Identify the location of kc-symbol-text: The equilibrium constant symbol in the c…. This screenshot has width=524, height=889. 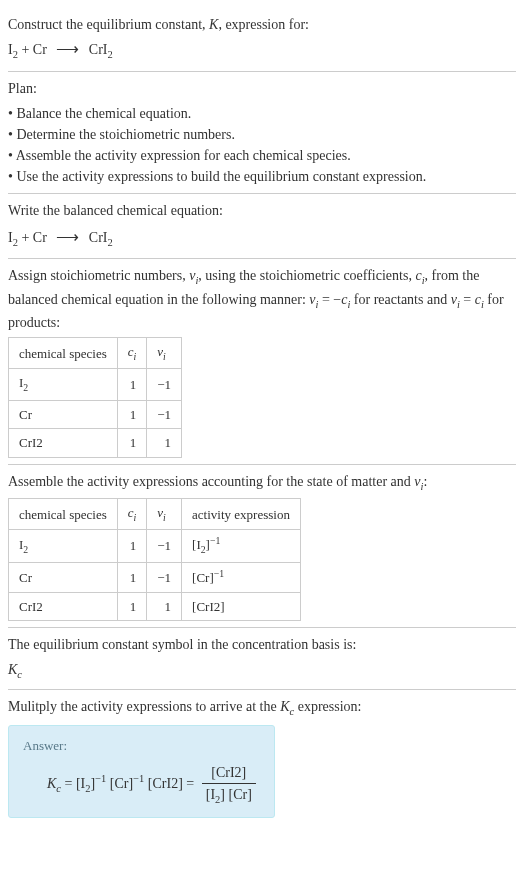
(262, 644).